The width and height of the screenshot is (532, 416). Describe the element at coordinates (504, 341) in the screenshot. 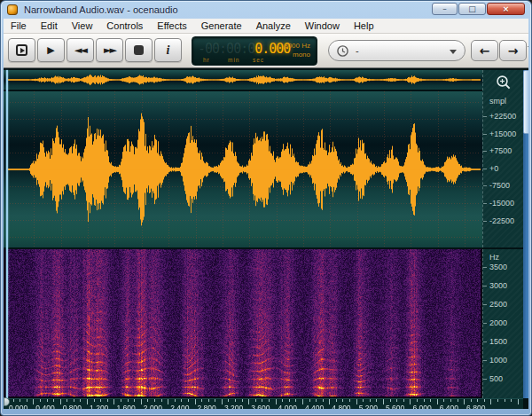

I see `frequency-tick: 1500` at that location.